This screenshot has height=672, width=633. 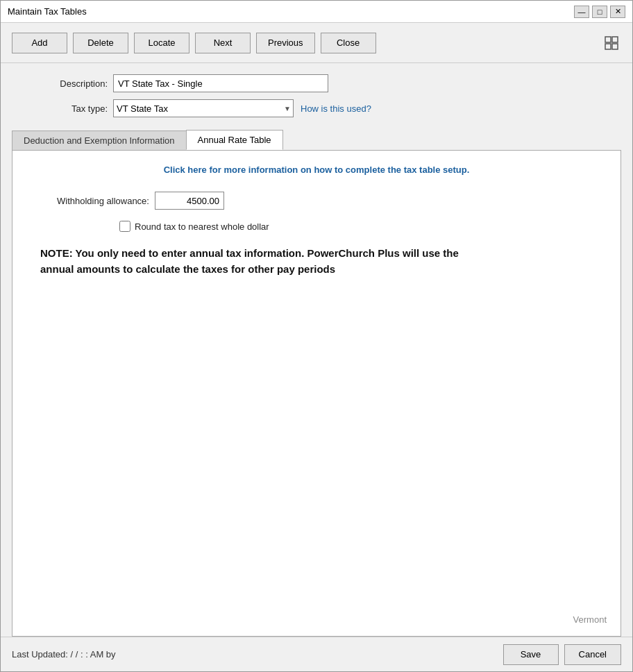 I want to click on tax-type-container: VT State Tax ▼ How is this used?, so click(x=242, y=108).